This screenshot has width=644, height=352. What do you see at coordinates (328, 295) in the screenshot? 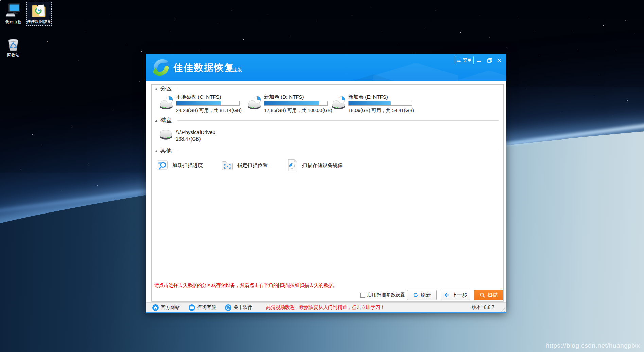
I see `bottom-controls: 启用扫描参数设置 刷新 上一步` at bounding box center [328, 295].